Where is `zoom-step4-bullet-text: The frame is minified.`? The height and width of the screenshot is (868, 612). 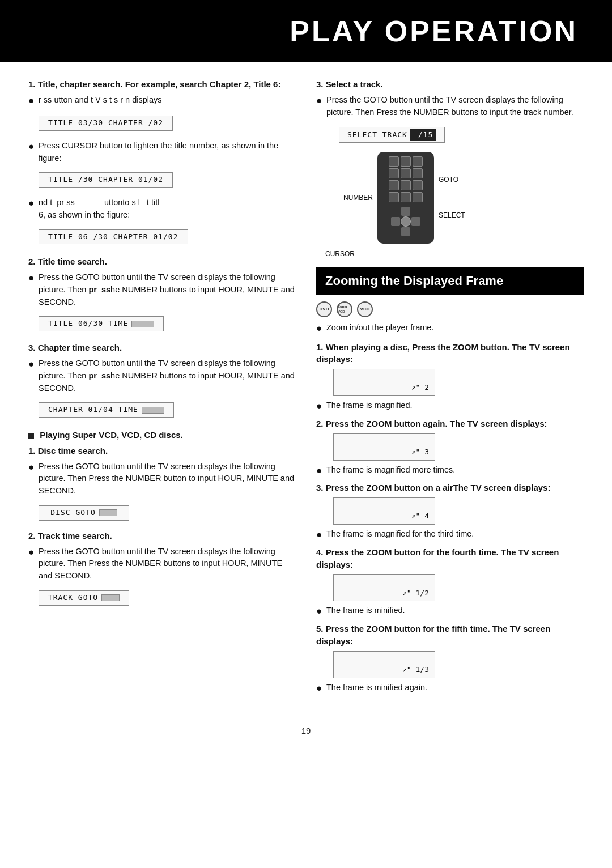
zoom-step4-bullet-text: The frame is minified. is located at coordinates (455, 611).